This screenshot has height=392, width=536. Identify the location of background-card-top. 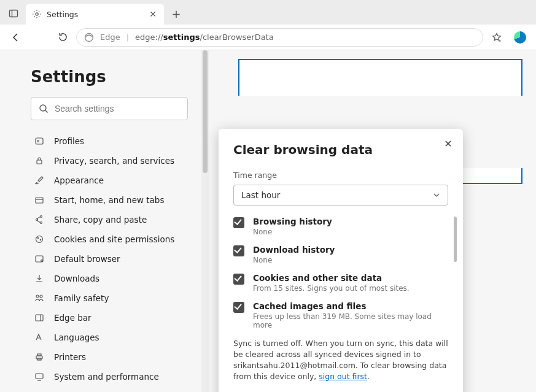
(381, 77).